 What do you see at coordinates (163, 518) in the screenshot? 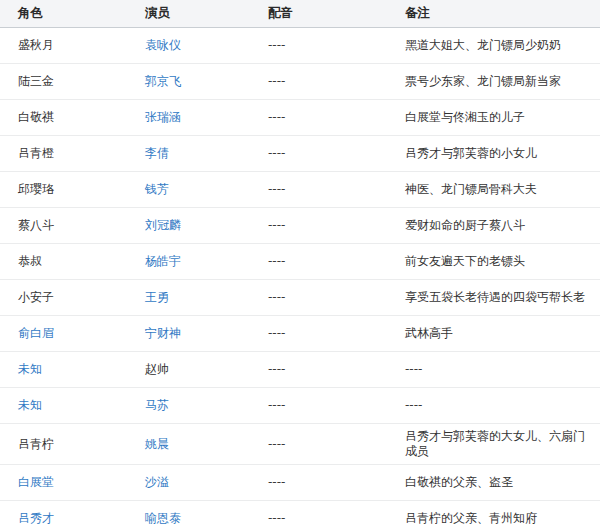
I see `actor-link: 喻恩泰` at bounding box center [163, 518].